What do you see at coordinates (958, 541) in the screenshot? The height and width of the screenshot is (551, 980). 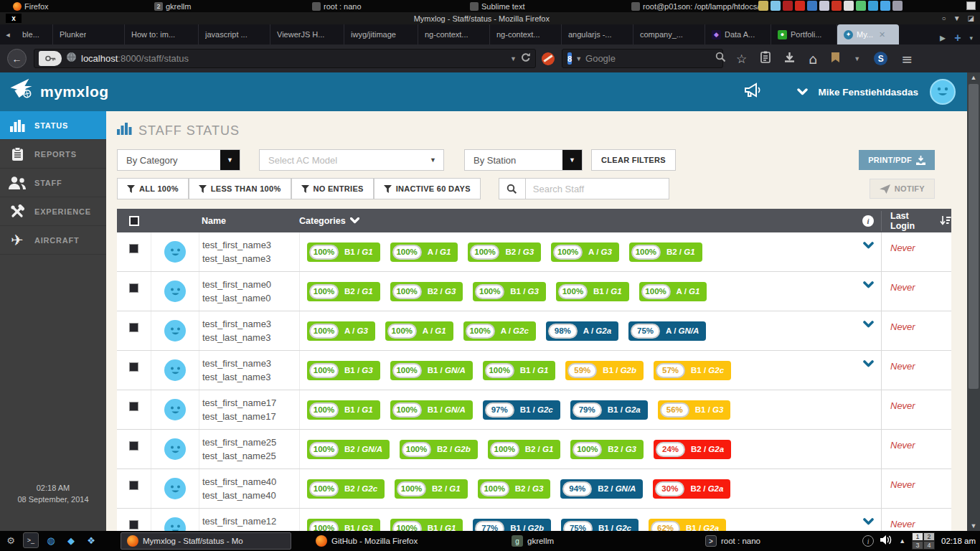 I see `taskbar-clock: 02:18 am` at bounding box center [958, 541].